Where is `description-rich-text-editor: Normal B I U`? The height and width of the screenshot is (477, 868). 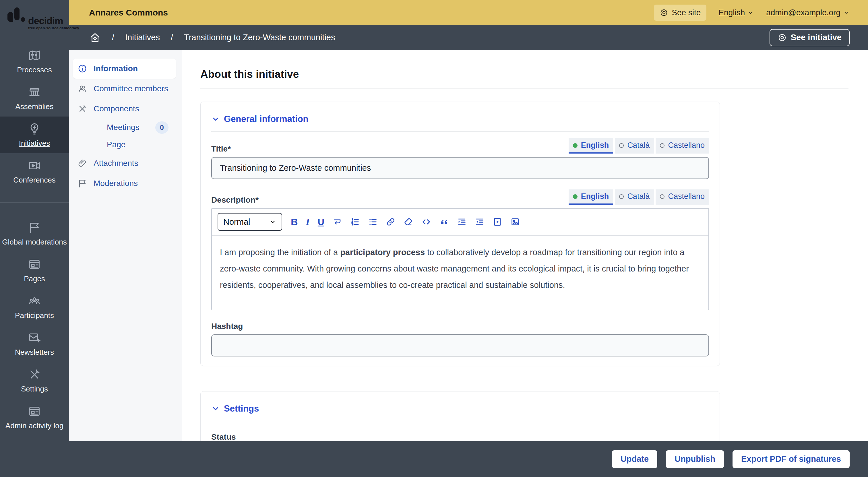
description-rich-text-editor: Normal B I U is located at coordinates (460, 259).